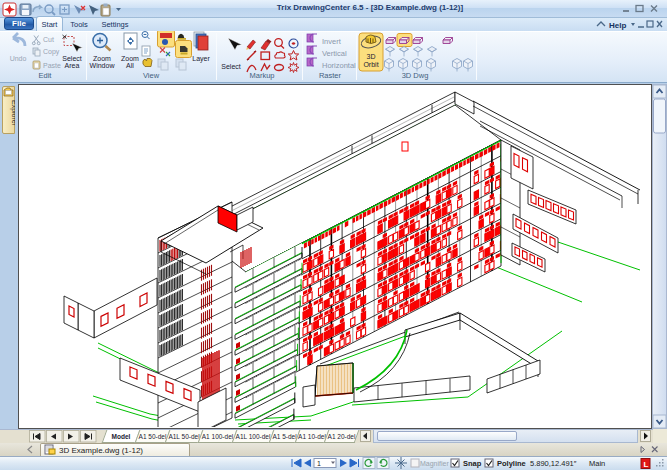 This screenshot has height=470, width=667. What do you see at coordinates (472, 464) in the screenshot?
I see `svg-text: Snap` at bounding box center [472, 464].